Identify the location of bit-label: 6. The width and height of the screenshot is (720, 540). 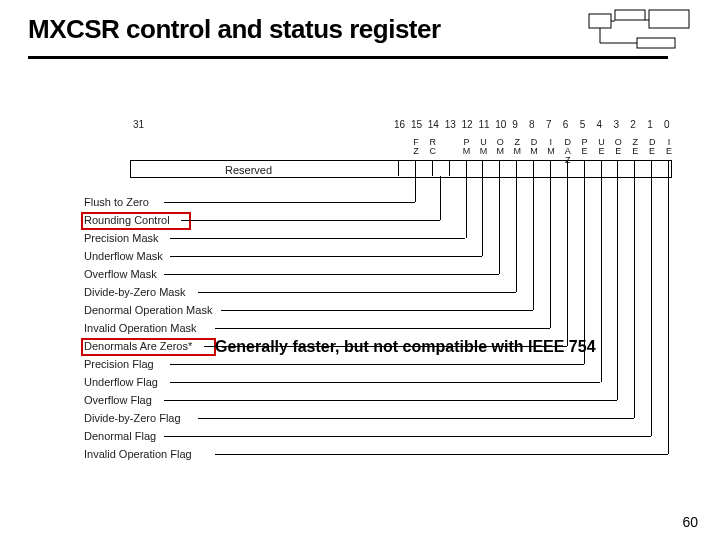
(566, 124).